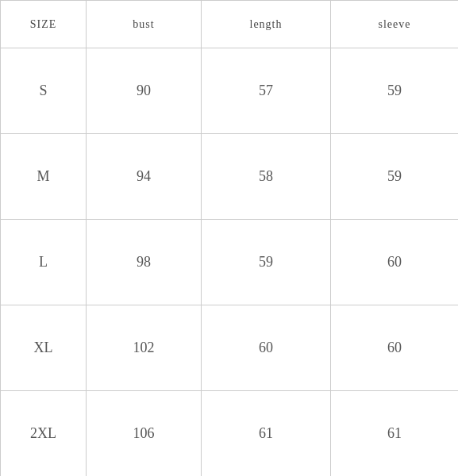 The image size is (458, 476). What do you see at coordinates (267, 91) in the screenshot?
I see `cell-length: 57` at bounding box center [267, 91].